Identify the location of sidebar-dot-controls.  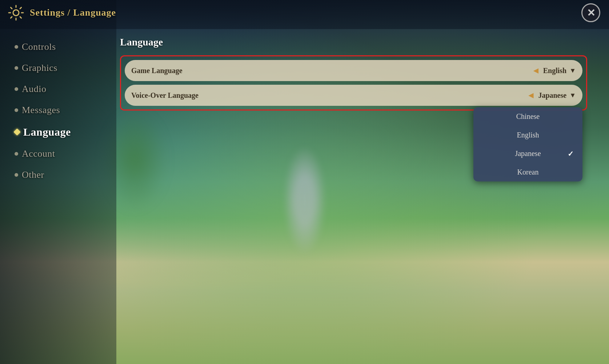
(16, 47).